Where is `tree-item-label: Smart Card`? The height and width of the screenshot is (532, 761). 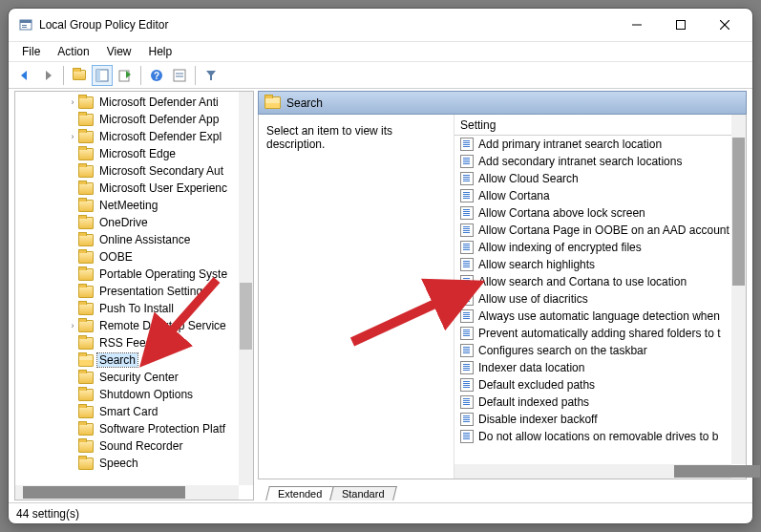
tree-item-label: Smart Card is located at coordinates (128, 412).